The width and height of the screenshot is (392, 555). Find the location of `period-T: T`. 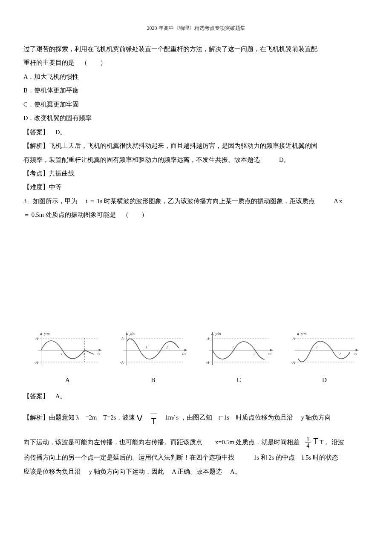

period-T: T is located at coordinates (154, 422).